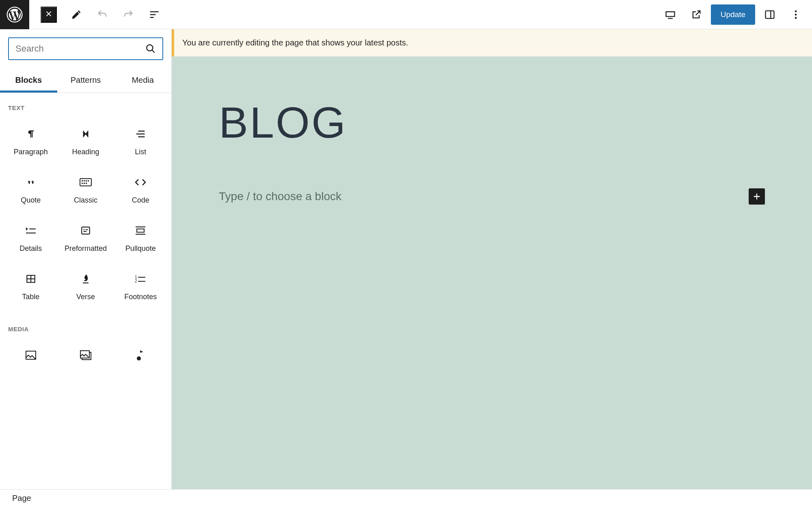 The width and height of the screenshot is (812, 507). What do you see at coordinates (140, 182) in the screenshot?
I see `code-icon` at bounding box center [140, 182].